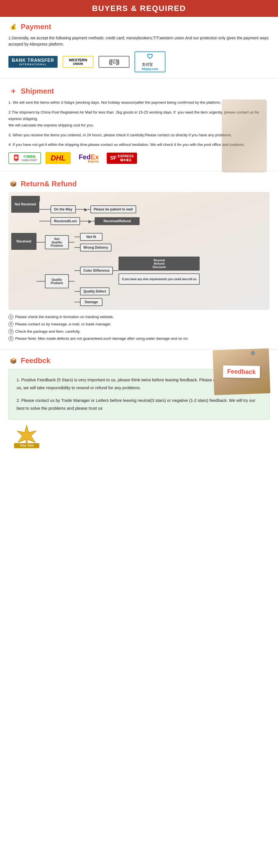 The height and width of the screenshot is (868, 278). What do you see at coordinates (122, 158) in the screenshot?
I see `sf-express-logo: SF EXPRESS 顺丰速运` at bounding box center [122, 158].